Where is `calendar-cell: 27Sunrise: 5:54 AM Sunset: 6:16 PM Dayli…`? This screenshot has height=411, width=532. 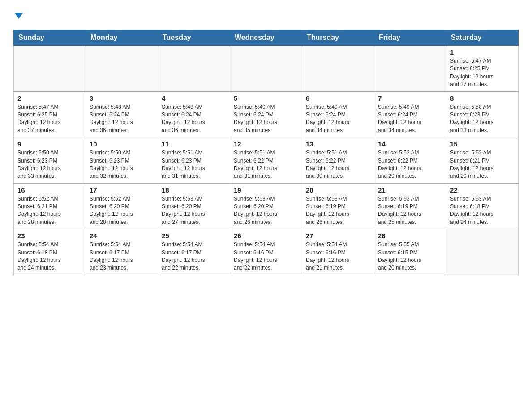 calendar-cell: 27Sunrise: 5:54 AM Sunset: 6:16 PM Dayli… is located at coordinates (339, 253).